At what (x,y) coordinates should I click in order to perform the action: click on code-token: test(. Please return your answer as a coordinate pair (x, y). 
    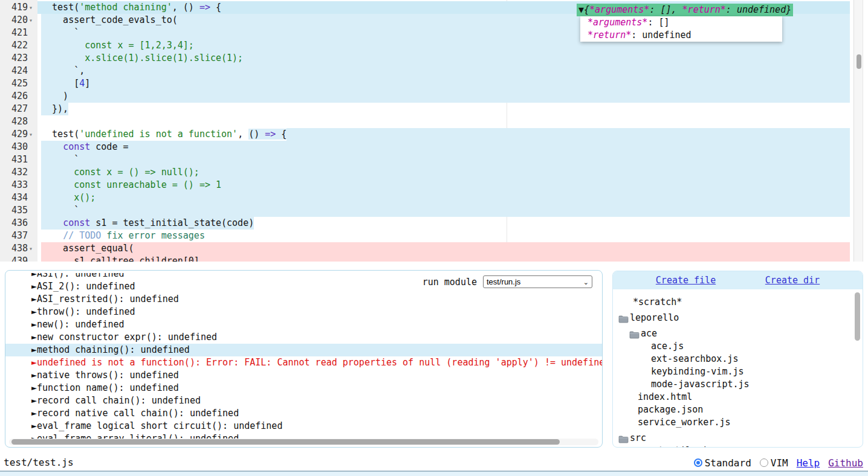
    Looking at the image, I should click on (60, 7).